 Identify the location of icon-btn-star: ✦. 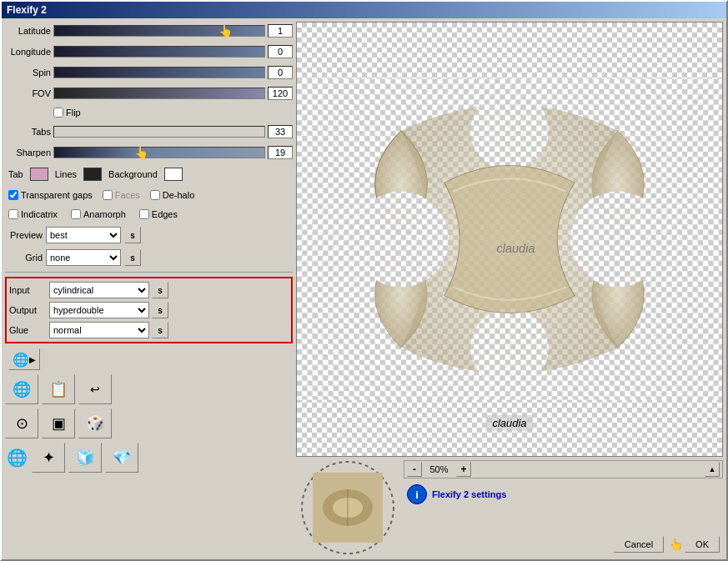
(48, 458).